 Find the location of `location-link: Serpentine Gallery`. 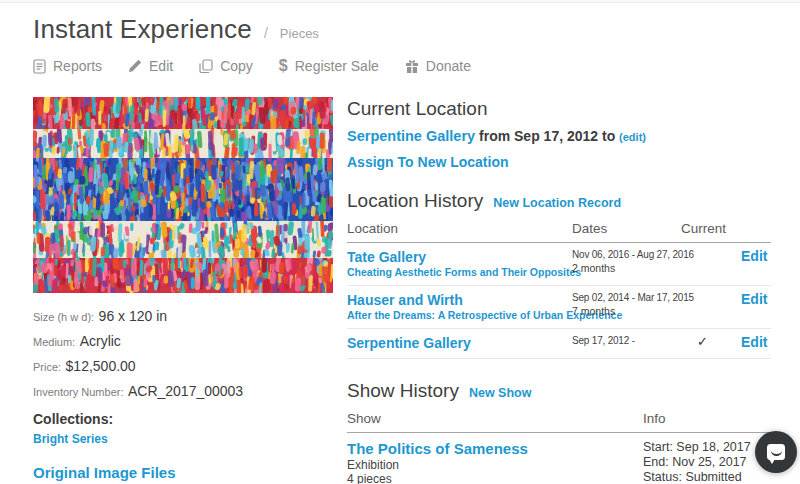

location-link: Serpentine Gallery is located at coordinates (409, 343).